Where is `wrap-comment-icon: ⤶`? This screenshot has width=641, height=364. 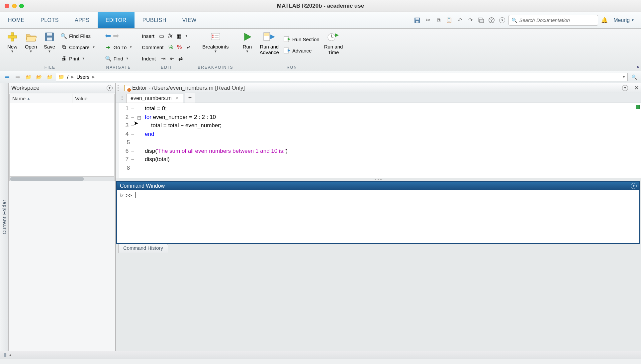
wrap-comment-icon: ⤶ is located at coordinates (188, 47).